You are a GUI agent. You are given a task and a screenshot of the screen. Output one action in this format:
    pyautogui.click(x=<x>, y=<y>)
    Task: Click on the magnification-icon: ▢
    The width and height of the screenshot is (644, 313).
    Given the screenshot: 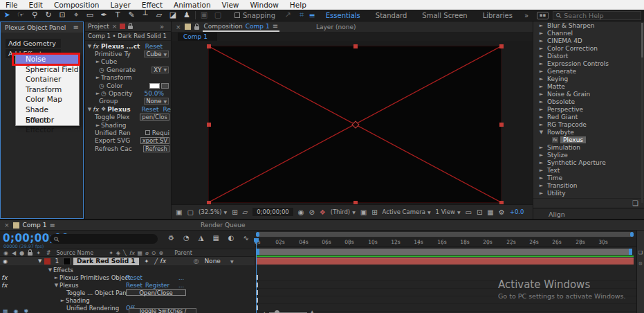 What is the action you would take?
    pyautogui.click(x=190, y=212)
    